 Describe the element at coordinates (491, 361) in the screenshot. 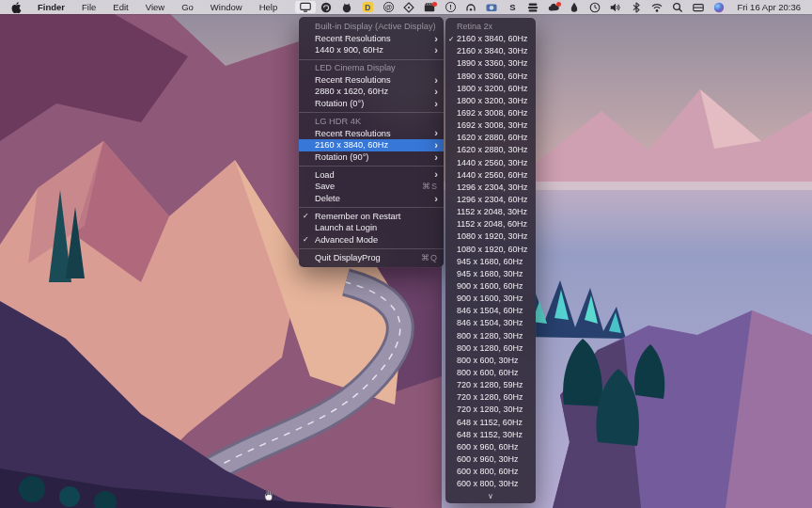

I see `resolution-option-800-x-600-30hz: 800 x 600, 30Hz` at that location.